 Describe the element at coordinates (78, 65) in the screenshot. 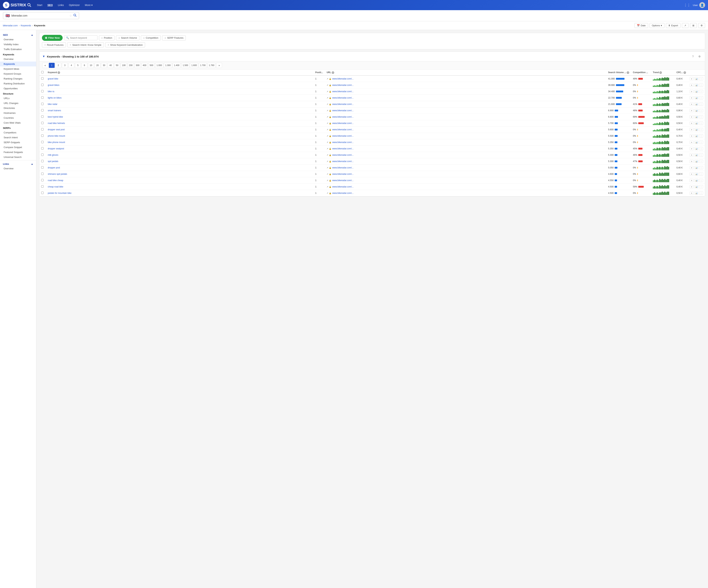

I see `pagination-page-5: 5` at that location.